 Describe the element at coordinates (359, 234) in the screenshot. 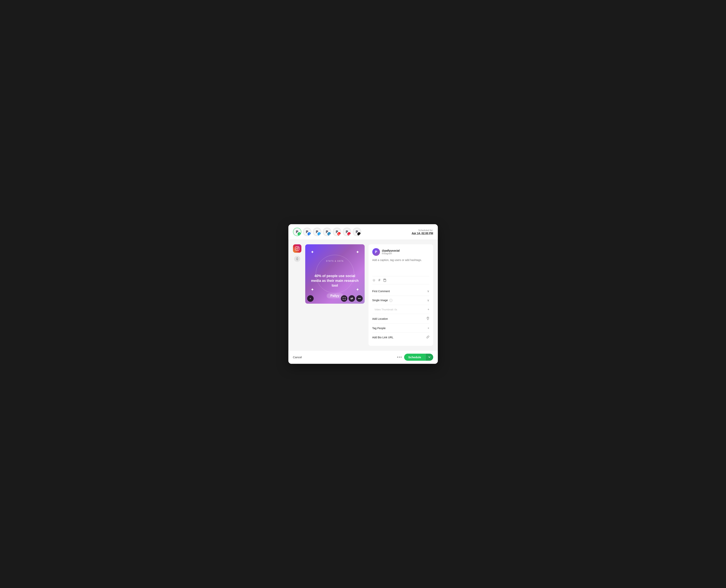

I see `tiktok-badge-icon: ♪` at that location.